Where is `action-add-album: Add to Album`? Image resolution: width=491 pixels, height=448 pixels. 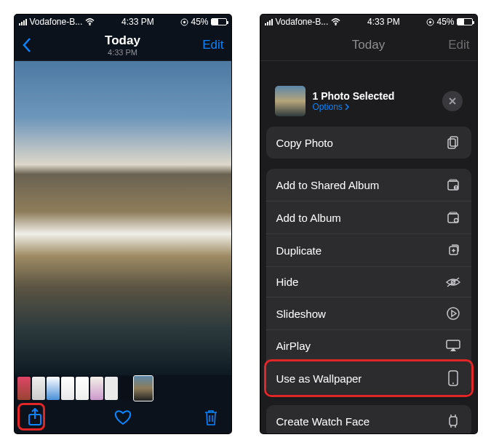 action-add-album: Add to Album is located at coordinates (369, 218).